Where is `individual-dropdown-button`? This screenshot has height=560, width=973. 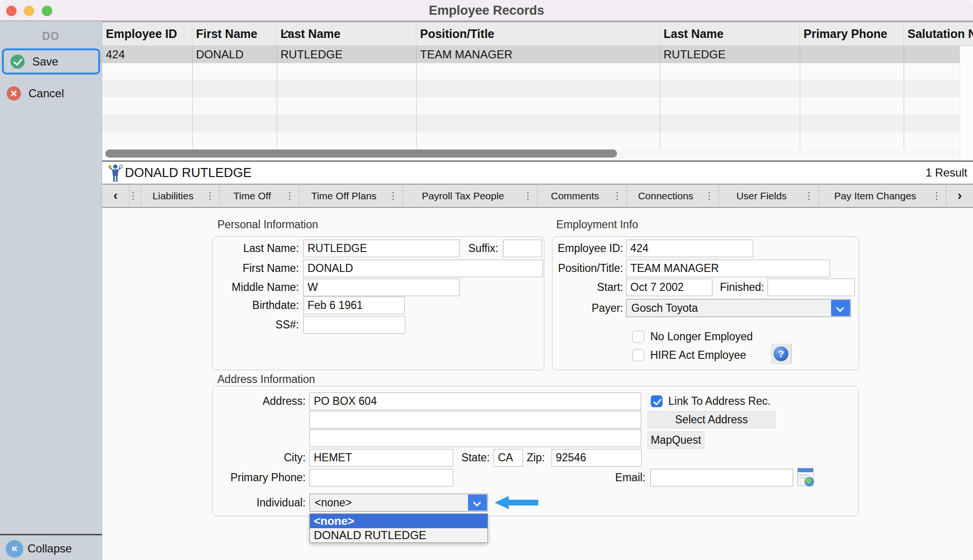
individual-dropdown-button is located at coordinates (477, 503).